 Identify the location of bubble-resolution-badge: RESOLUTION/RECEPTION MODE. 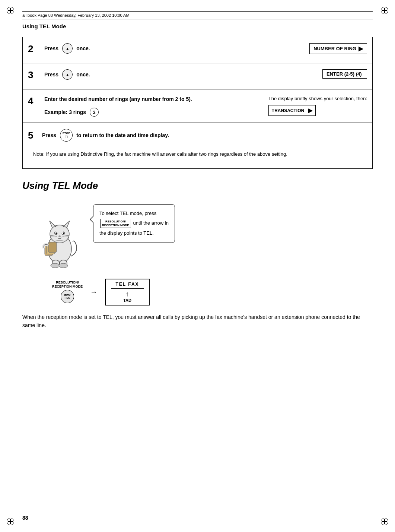
(115, 224).